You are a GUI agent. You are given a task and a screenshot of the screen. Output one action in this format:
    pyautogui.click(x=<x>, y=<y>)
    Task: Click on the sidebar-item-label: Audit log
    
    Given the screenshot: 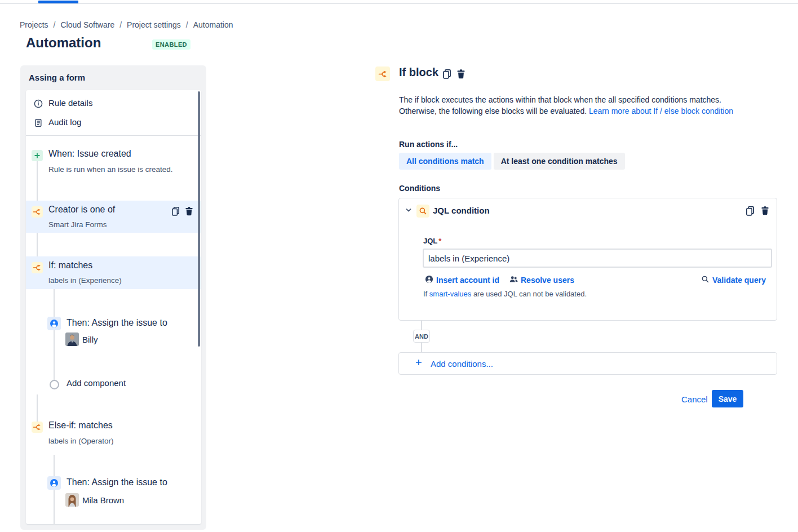 What is the action you would take?
    pyautogui.click(x=65, y=122)
    